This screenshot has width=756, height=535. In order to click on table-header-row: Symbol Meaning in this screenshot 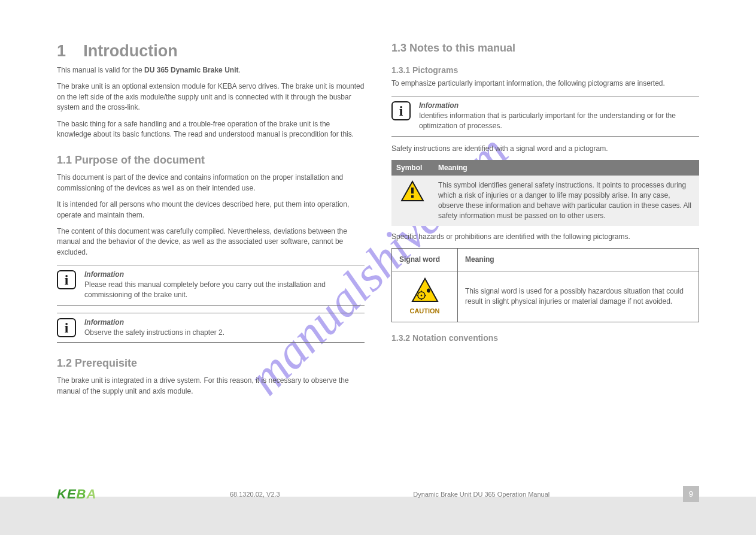, I will do `click(545, 168)`.